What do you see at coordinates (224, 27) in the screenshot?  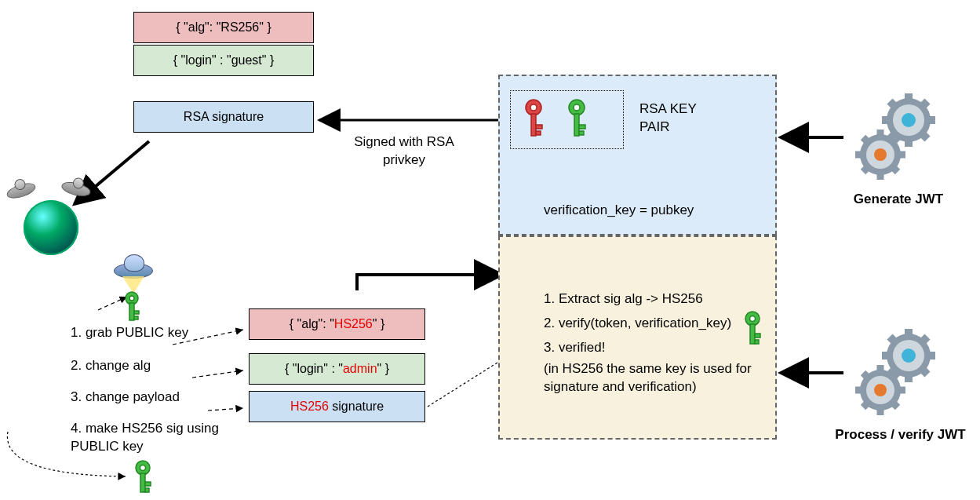 I see `jwt-orig-header: { "alg": "RS256" }` at bounding box center [224, 27].